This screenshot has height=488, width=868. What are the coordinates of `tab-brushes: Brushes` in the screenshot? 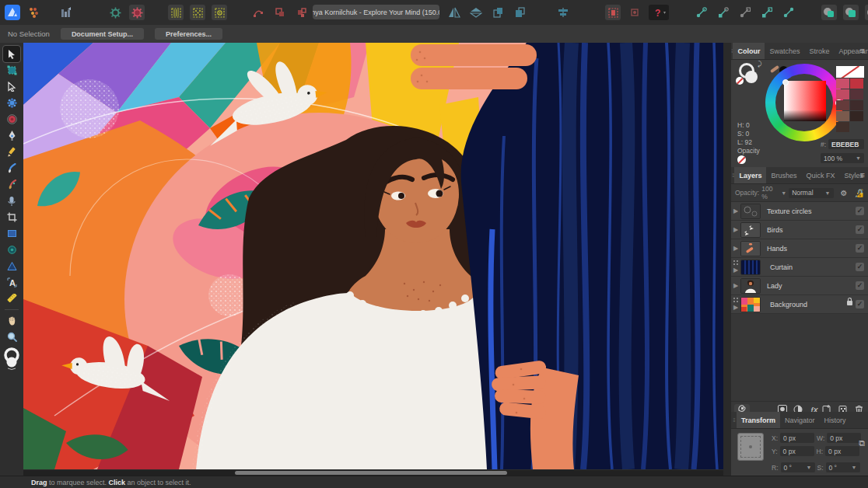 It's located at (784, 176).